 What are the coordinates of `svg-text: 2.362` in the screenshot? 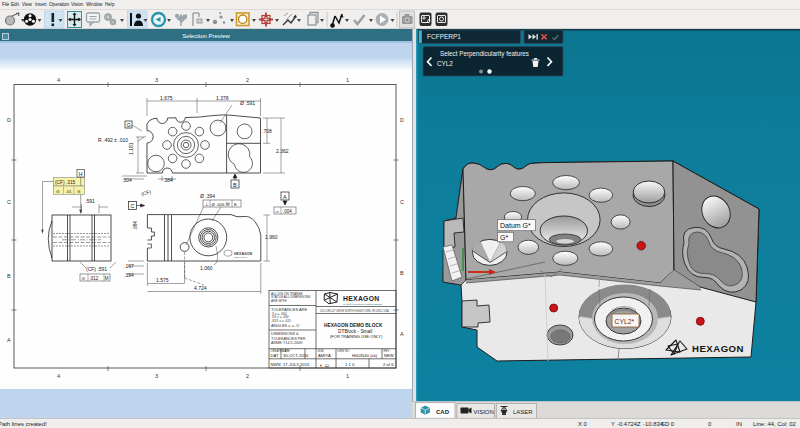 It's located at (282, 151).